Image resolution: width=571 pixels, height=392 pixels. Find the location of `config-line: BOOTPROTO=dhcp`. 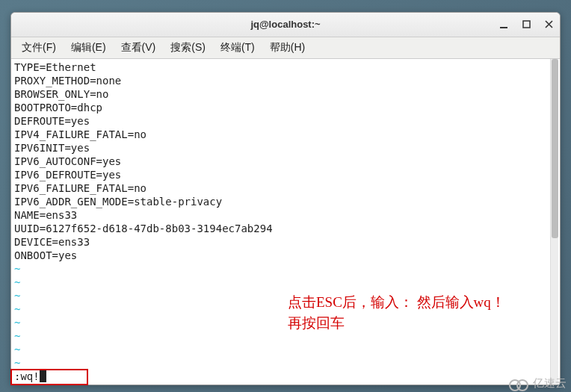

config-line: BOOTPROTO=dhcp is located at coordinates (286, 108).